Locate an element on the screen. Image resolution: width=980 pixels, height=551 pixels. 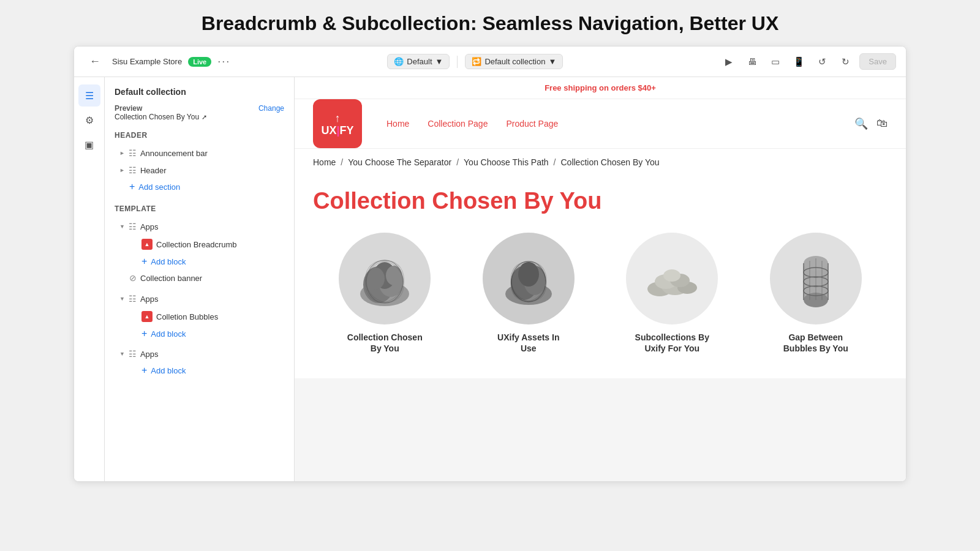
page-title: Breadcrumb & Subcollection: Seamless Nav… is located at coordinates (490, 23).